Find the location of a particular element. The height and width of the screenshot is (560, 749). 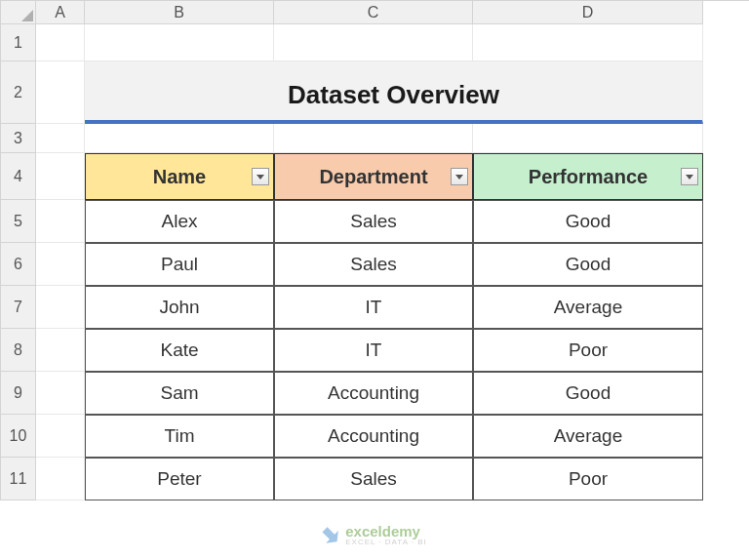

row-header-2: 2 is located at coordinates (19, 93).